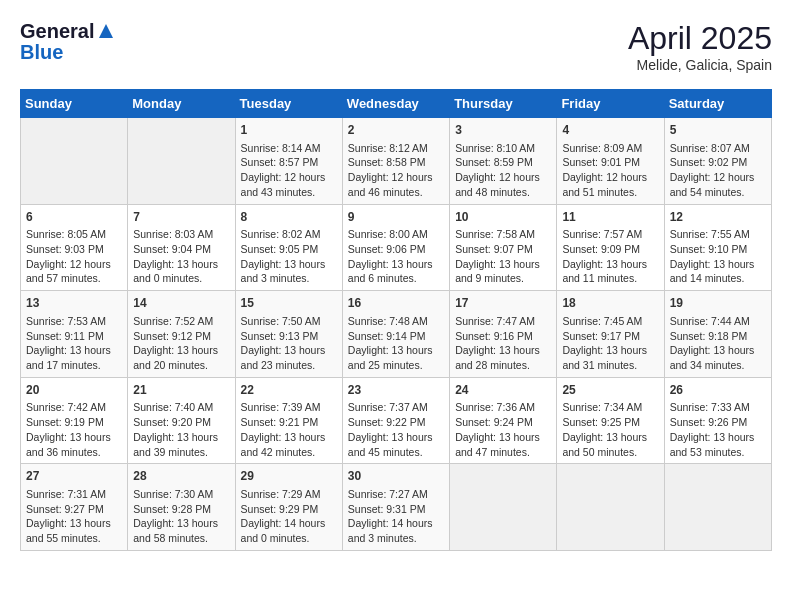  I want to click on sunrise-info: Sunrise: 8:00 AM, so click(388, 234).